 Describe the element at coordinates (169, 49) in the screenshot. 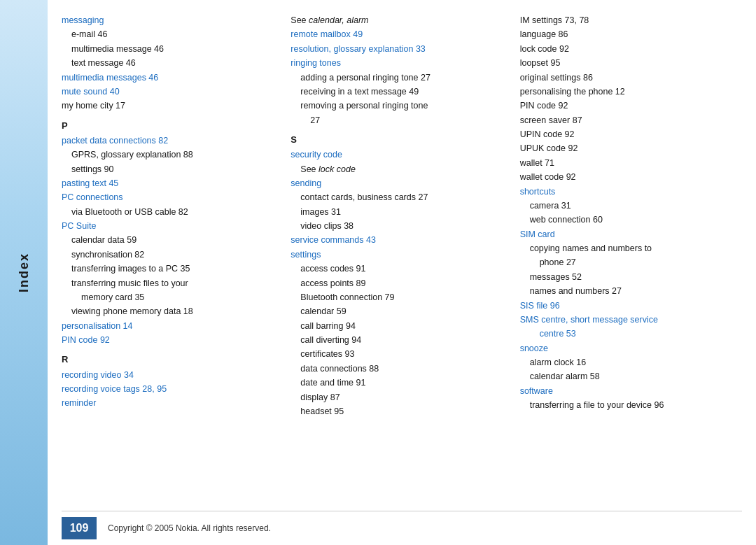

I see `list-item: multimedia message 46` at that location.